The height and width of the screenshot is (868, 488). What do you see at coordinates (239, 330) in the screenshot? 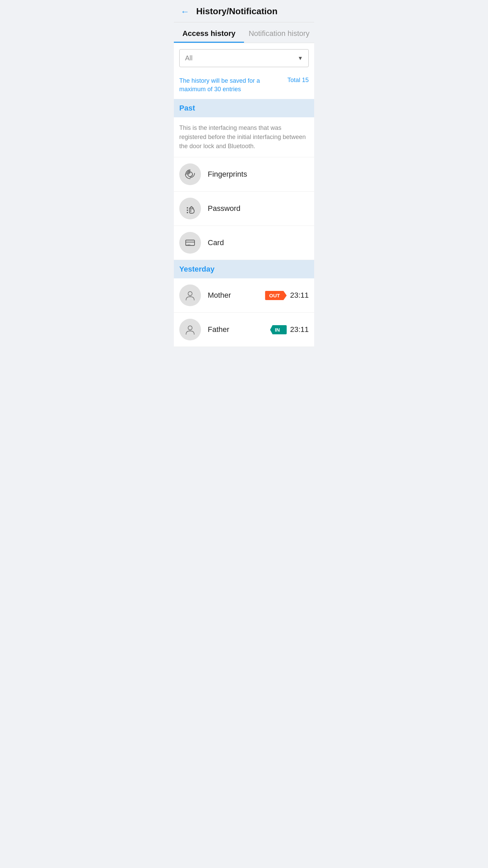
I see `father-label: Father` at bounding box center [239, 330].